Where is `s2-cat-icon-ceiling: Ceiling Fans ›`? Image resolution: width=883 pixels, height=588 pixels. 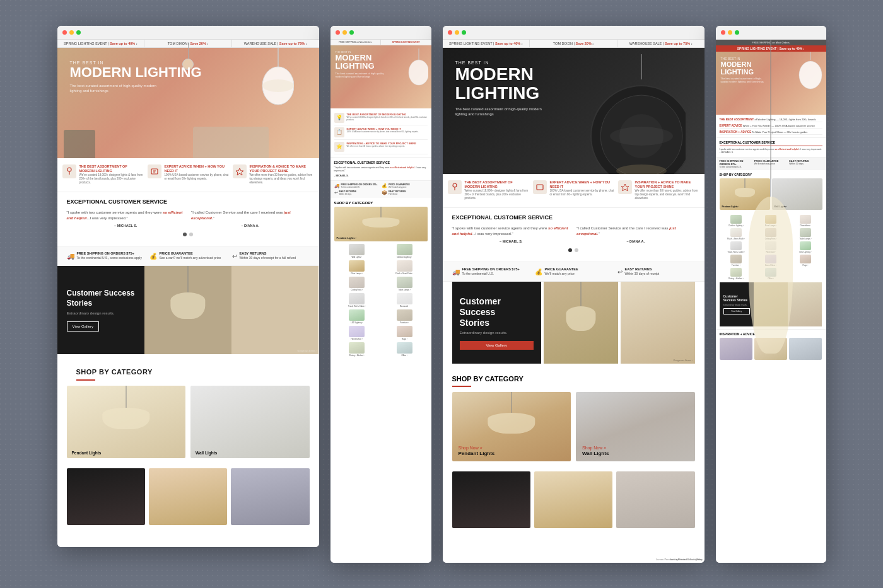 s2-cat-icon-ceiling: Ceiling Fans › is located at coordinates (357, 284).